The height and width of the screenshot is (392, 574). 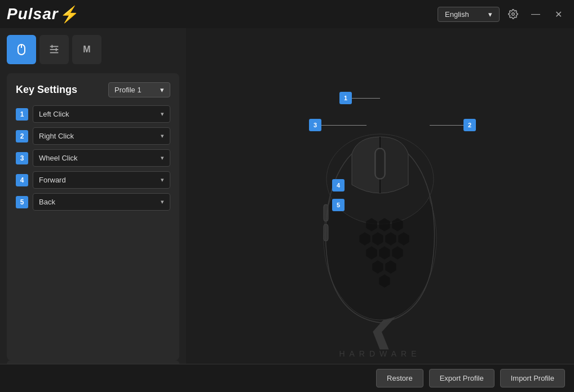 I want to click on language-chevron-icon: ▾, so click(x=491, y=15).